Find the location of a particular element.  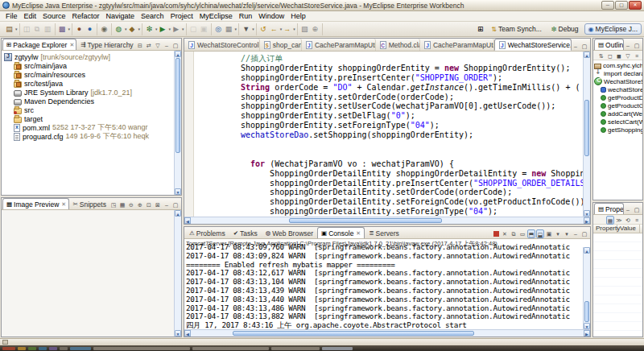

package-explorer-scrollbar: ▲ ▼ is located at coordinates (177, 122).